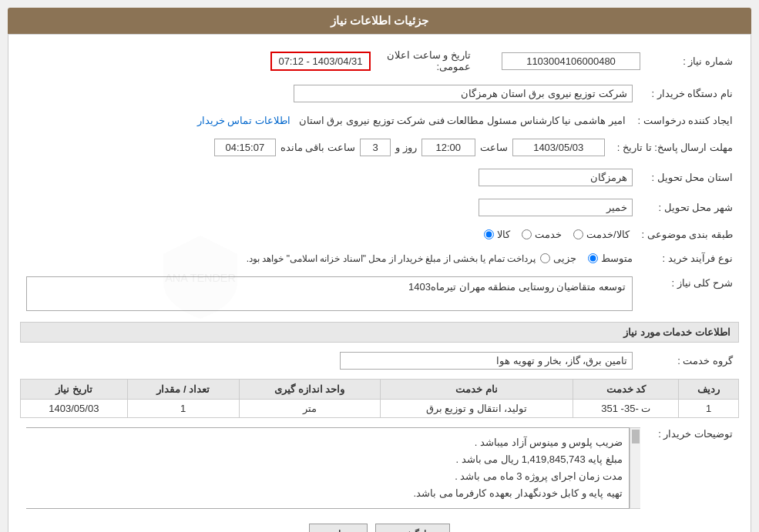 The width and height of the screenshot is (759, 532). Describe the element at coordinates (542, 234) in the screenshot. I see `category-option-khedmat: خدمت` at that location.